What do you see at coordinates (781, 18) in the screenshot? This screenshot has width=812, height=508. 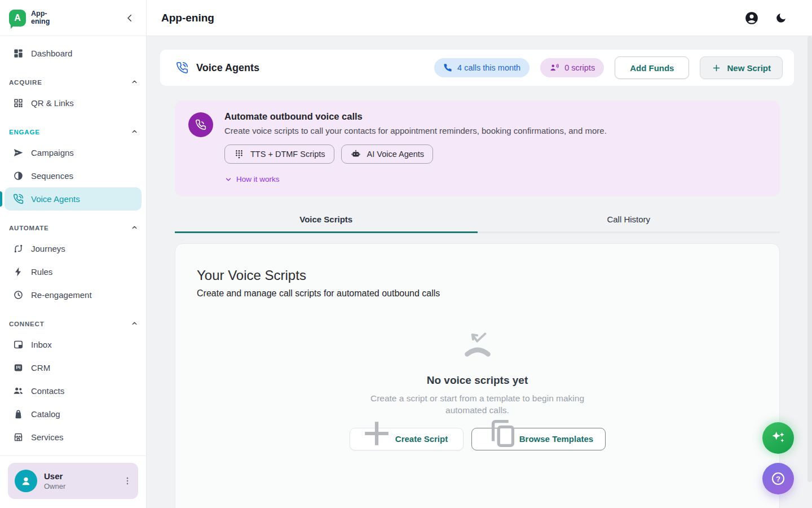 I see `dark-mode-toggle` at bounding box center [781, 18].